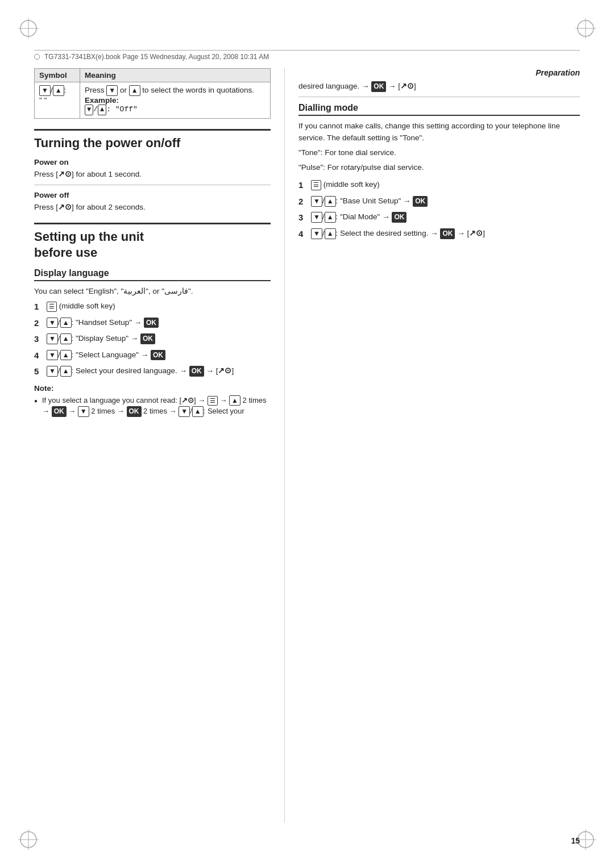  I want to click on example-label: Example:, so click(102, 100).